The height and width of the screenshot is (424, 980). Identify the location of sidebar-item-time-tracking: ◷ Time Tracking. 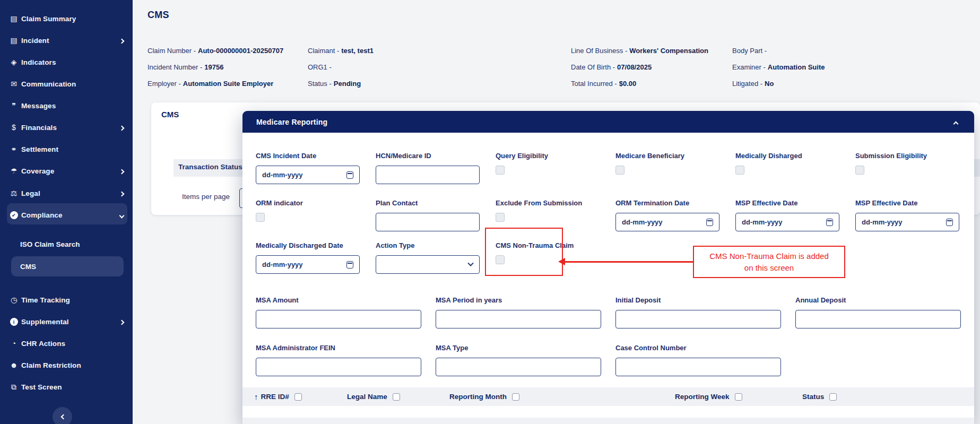
(66, 300).